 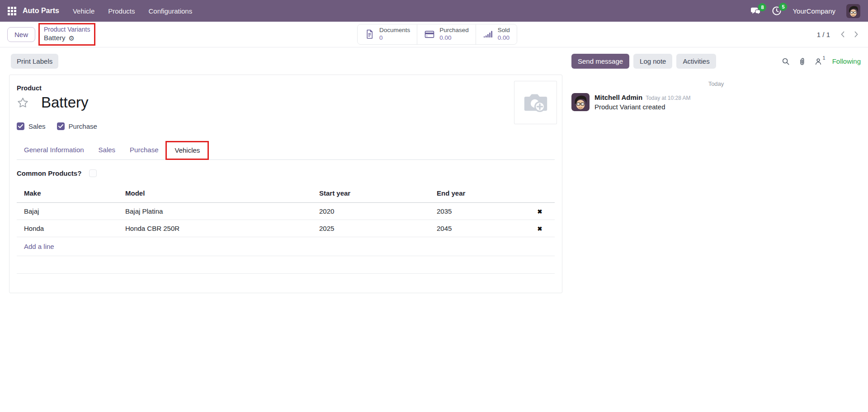 What do you see at coordinates (504, 31) in the screenshot?
I see `stat-label: Sold` at bounding box center [504, 31].